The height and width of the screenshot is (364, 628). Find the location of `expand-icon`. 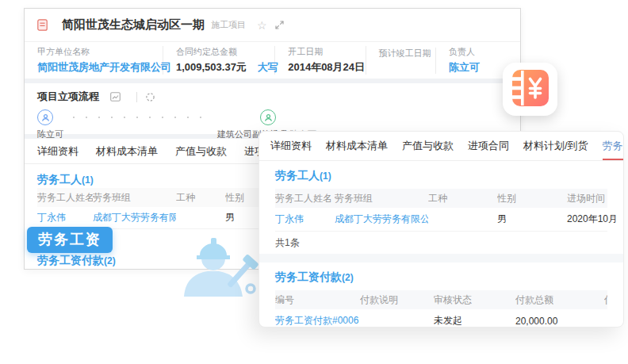

expand-icon is located at coordinates (279, 25).